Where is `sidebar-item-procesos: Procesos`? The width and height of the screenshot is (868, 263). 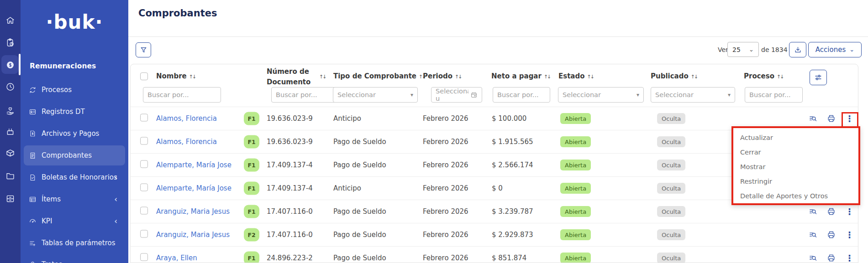 sidebar-item-procesos: Procesos is located at coordinates (74, 90).